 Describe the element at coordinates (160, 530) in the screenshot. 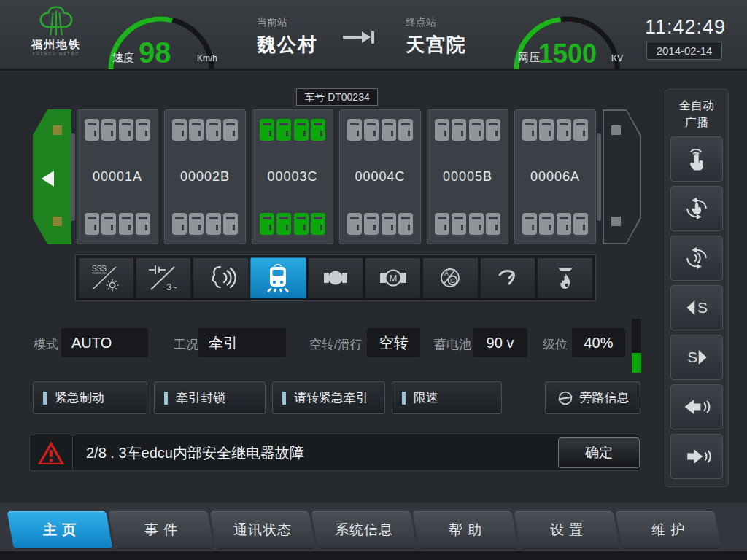

I see `tab-events: 事 件` at that location.